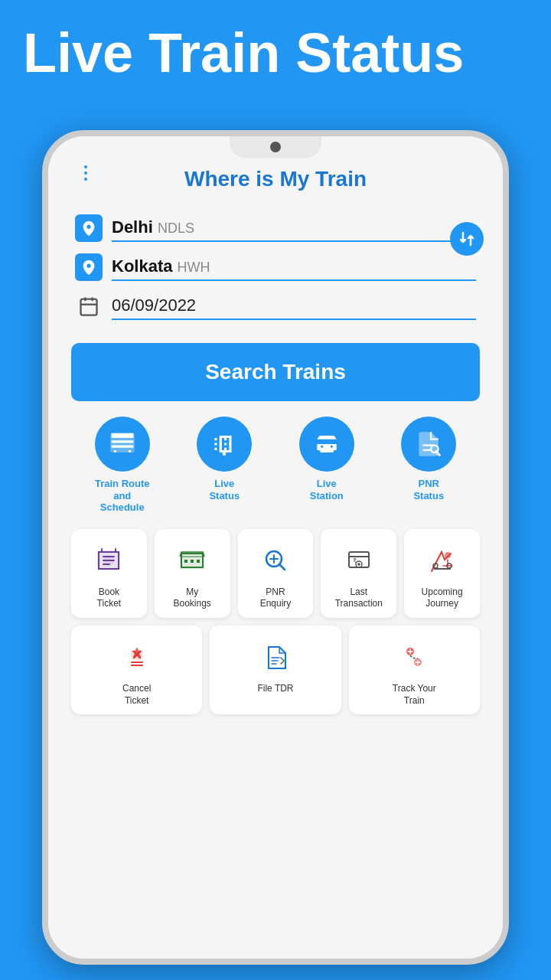 This screenshot has width=551, height=980. Describe the element at coordinates (276, 466) in the screenshot. I see `quick-actions-bar: Train Routeand Schedule LiveStatus` at that location.